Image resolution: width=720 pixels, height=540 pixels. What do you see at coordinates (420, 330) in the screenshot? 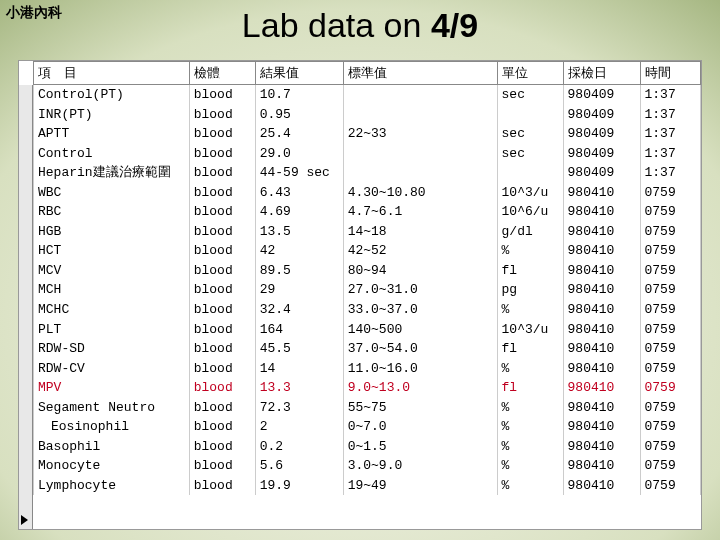
I see `cell-reference: 140~500` at bounding box center [420, 330].